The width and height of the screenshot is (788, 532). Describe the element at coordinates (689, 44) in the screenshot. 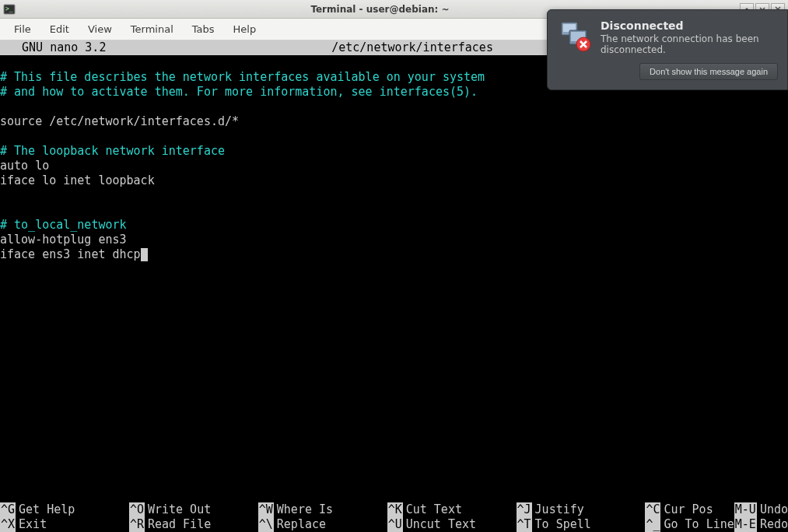

I see `notification-body: The network connection has been disconne…` at that location.